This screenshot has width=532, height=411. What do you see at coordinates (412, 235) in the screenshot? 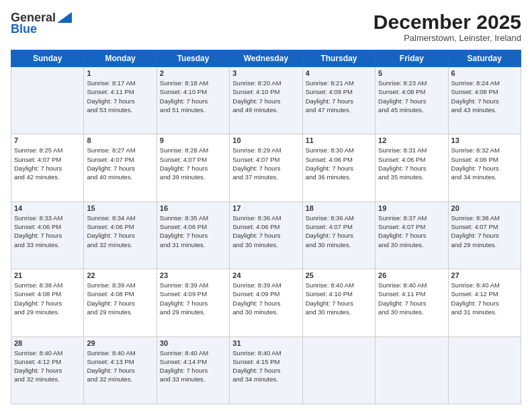
I see `table-row: 19Sunrise: 8:37 AM Sunset: 4:07 PM Dayli…` at bounding box center [412, 235].